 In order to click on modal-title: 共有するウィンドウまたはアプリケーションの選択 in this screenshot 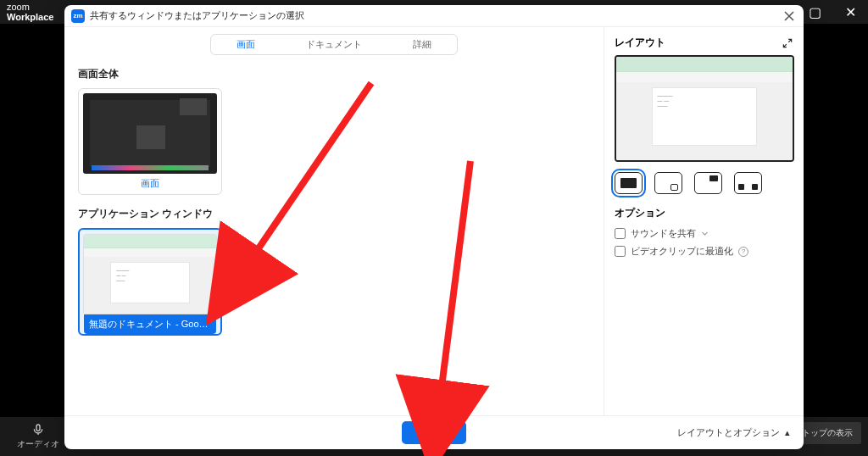, I will do `click(436, 15)`.